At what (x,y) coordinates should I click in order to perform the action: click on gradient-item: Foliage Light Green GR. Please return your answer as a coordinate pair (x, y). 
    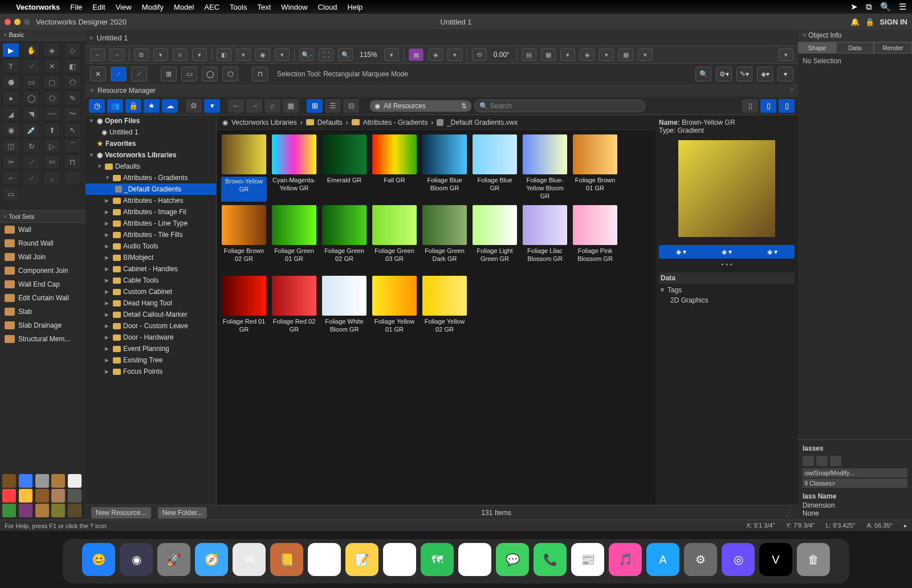
    Looking at the image, I should click on (495, 239).